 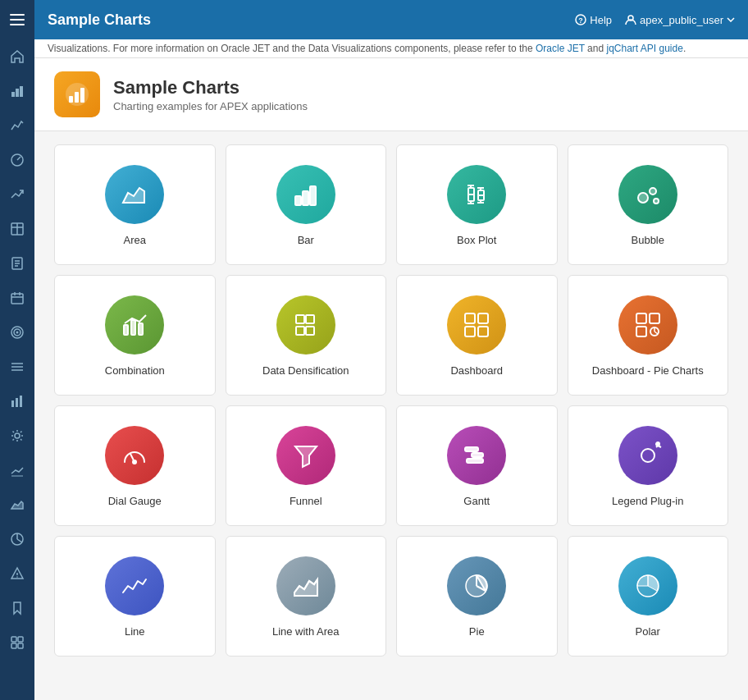 What do you see at coordinates (17, 332) in the screenshot?
I see `sidebar-target` at bounding box center [17, 332].